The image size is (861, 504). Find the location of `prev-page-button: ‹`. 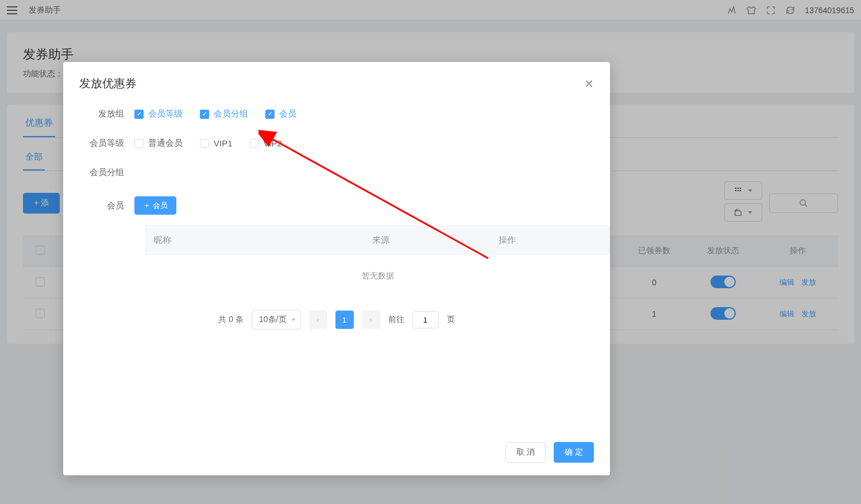

prev-page-button: ‹ is located at coordinates (318, 320).